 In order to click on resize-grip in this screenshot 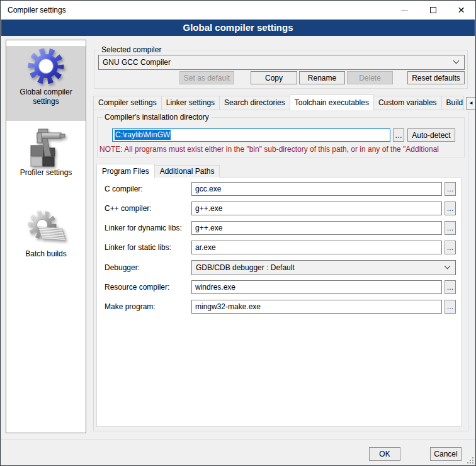, I will do `click(470, 460)`.